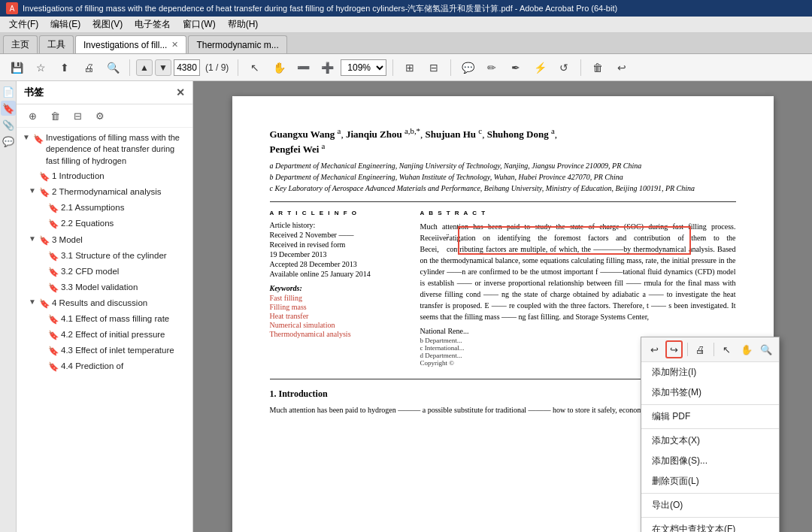 The width and height of the screenshot is (812, 532). I want to click on toolbar-zoom-in2-btn: ➕, so click(327, 68).